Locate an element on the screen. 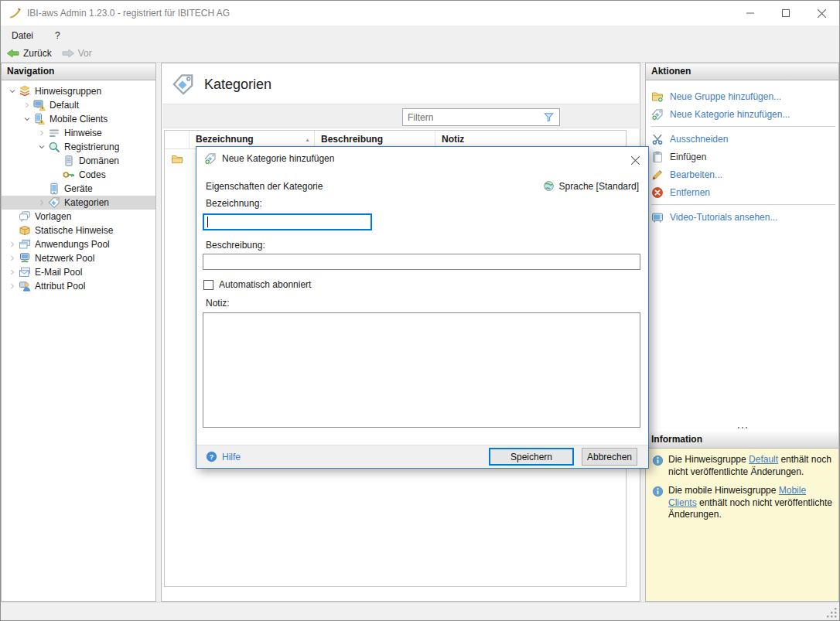  menu-help: ? is located at coordinates (57, 36).